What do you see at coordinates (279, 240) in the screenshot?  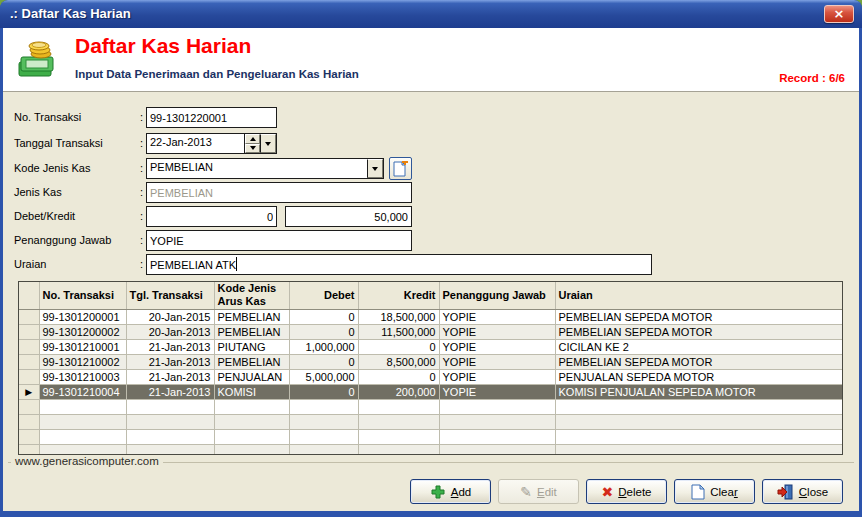 I see `penanggung-jawab-input` at bounding box center [279, 240].